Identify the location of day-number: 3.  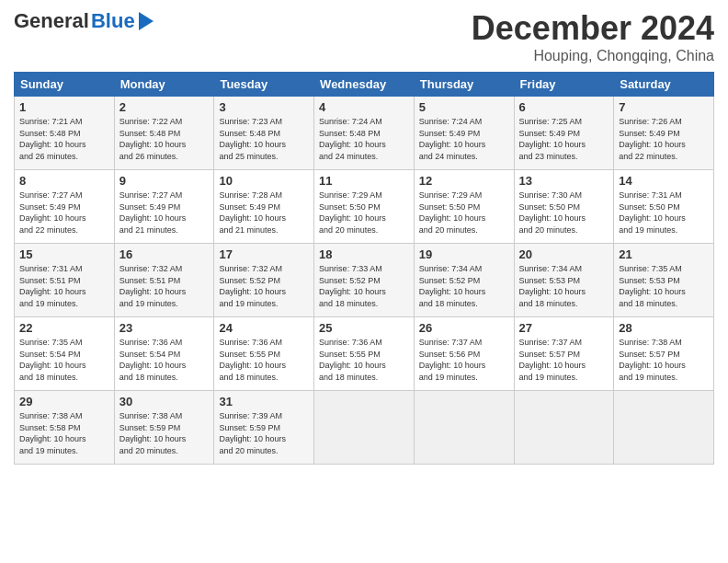
(264, 107).